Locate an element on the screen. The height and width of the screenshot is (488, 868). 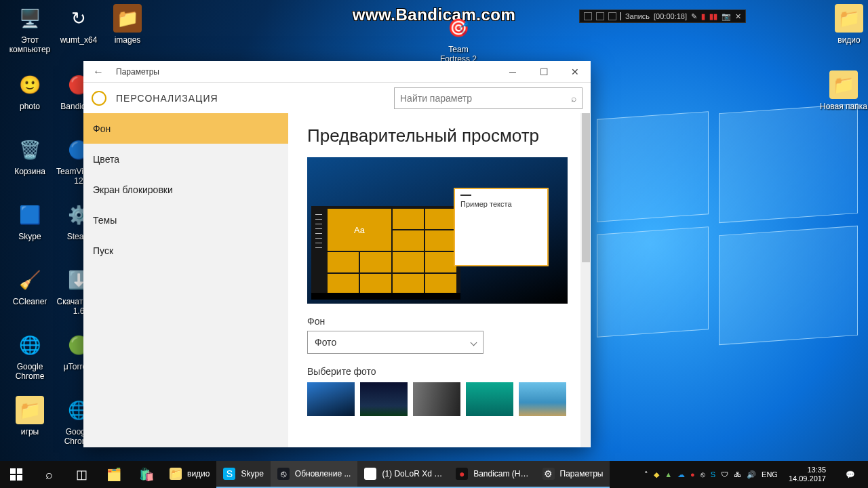
icon-image: 🧹 is located at coordinates (30, 280).